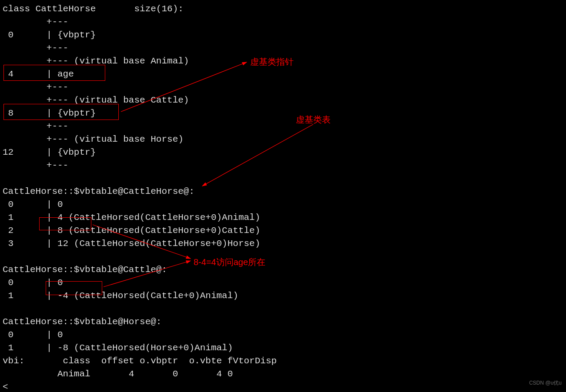 This screenshot has height=392, width=566. What do you see at coordinates (74, 288) in the screenshot?
I see `highlight-box-vbtable-entry-neg4` at bounding box center [74, 288].